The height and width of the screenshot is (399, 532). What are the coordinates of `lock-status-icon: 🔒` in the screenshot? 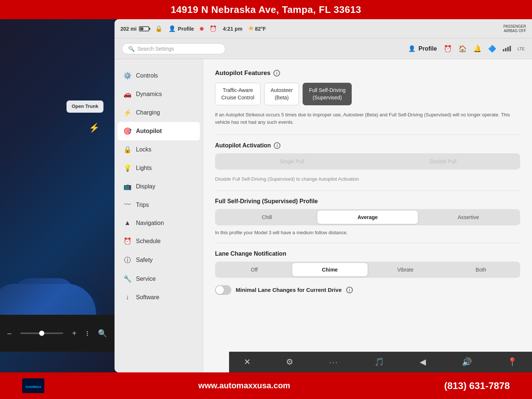 It's located at (159, 29).